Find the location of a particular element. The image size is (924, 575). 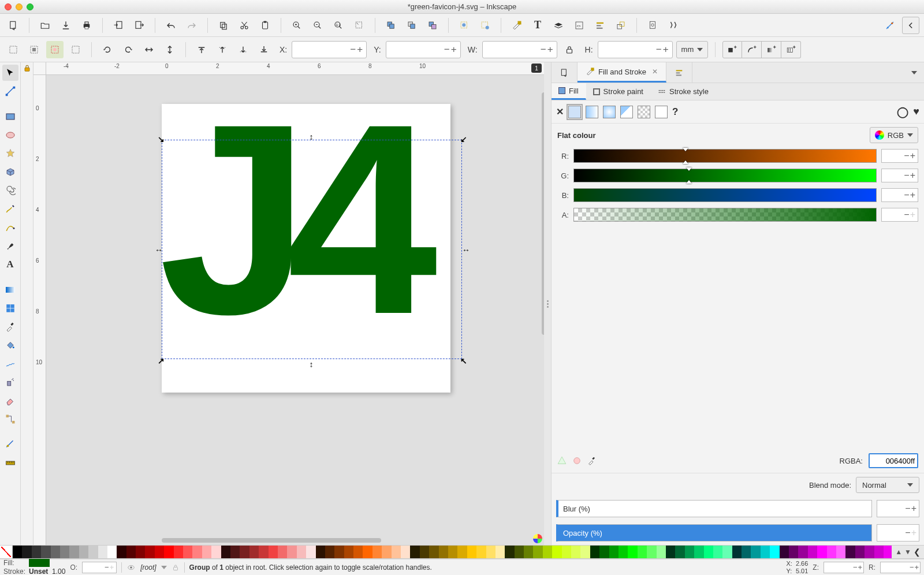

x-input: -0.001 −+ is located at coordinates (329, 50).